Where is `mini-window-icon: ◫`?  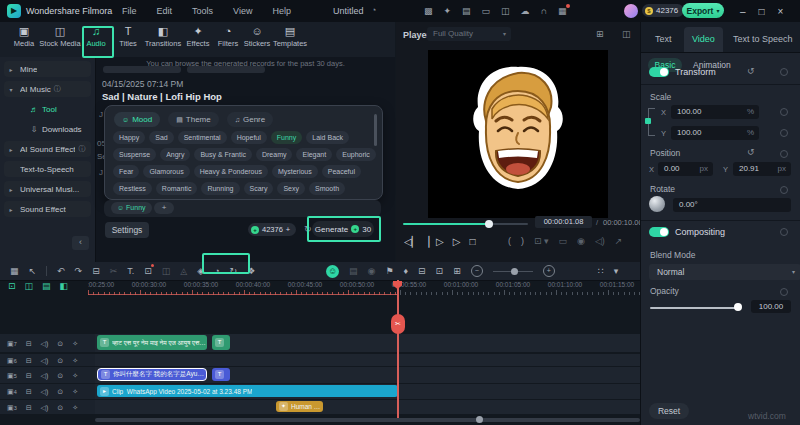
mini-window-icon: ◫ is located at coordinates (626, 34).